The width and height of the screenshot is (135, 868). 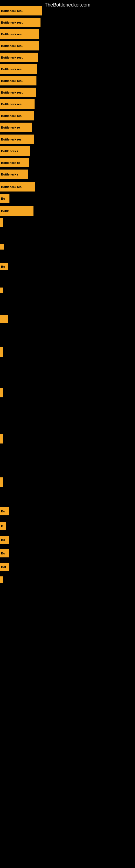 What do you see at coordinates (17, 211) in the screenshot?
I see `bottleneck-bar-17: Bottle` at bounding box center [17, 211].